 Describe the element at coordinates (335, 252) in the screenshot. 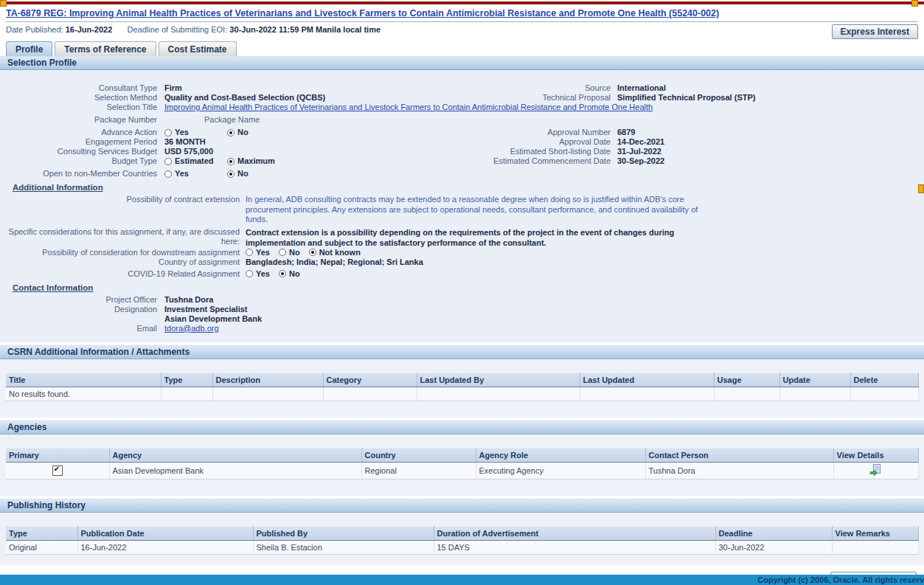

I see `downstream-radio-not-known: Not known` at that location.